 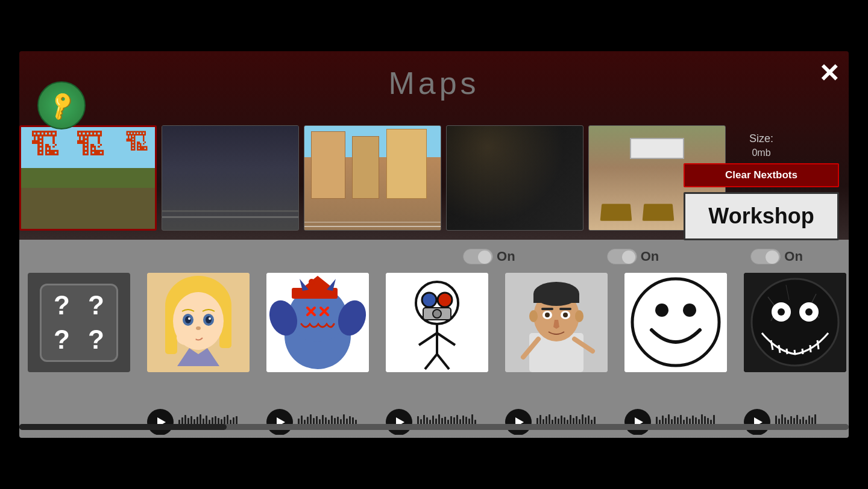 What do you see at coordinates (198, 335) in the screenshot?
I see `bot-item-anime` at bounding box center [198, 335].